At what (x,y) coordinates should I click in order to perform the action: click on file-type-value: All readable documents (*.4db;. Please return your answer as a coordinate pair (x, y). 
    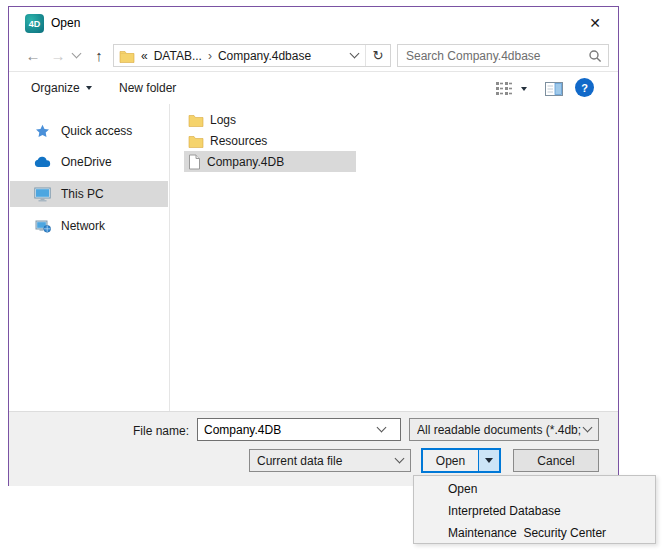
    Looking at the image, I should click on (500, 430).